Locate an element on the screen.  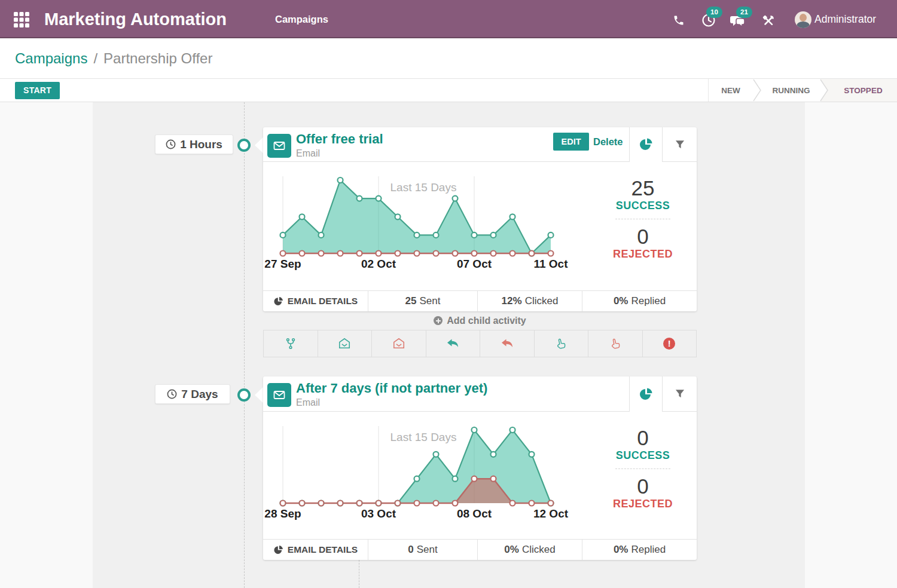
apps-grid-icon is located at coordinates (22, 20).